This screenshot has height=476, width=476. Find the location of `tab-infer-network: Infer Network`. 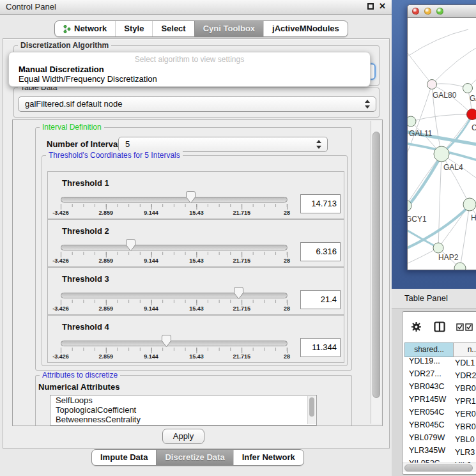

tab-infer-network: Infer Network is located at coordinates (268, 457).